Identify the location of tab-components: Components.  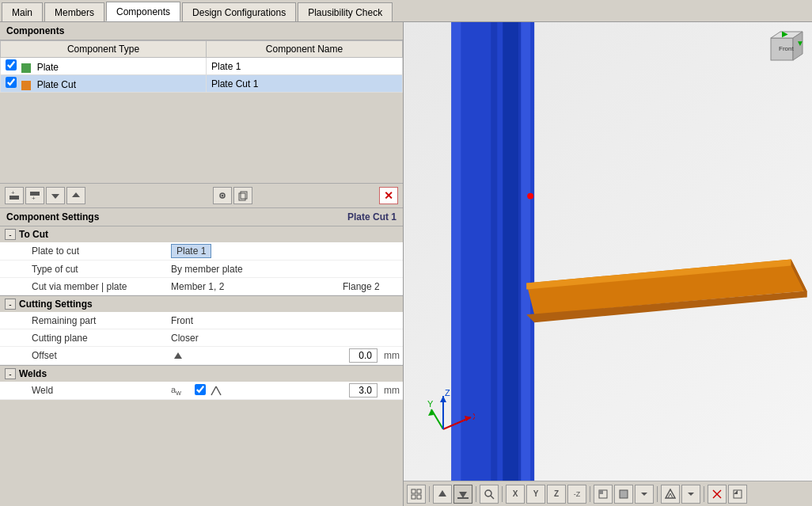
(143, 11).